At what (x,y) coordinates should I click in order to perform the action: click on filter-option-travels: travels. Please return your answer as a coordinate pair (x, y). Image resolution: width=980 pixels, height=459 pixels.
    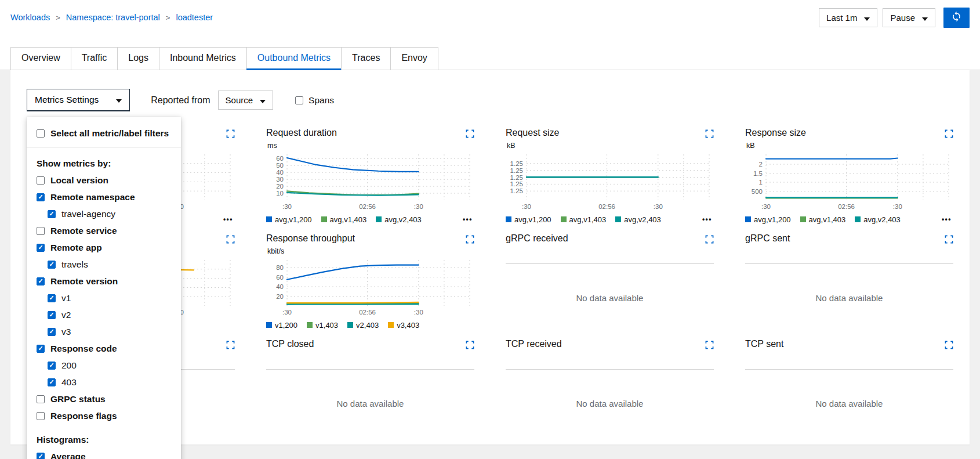
    Looking at the image, I should click on (104, 265).